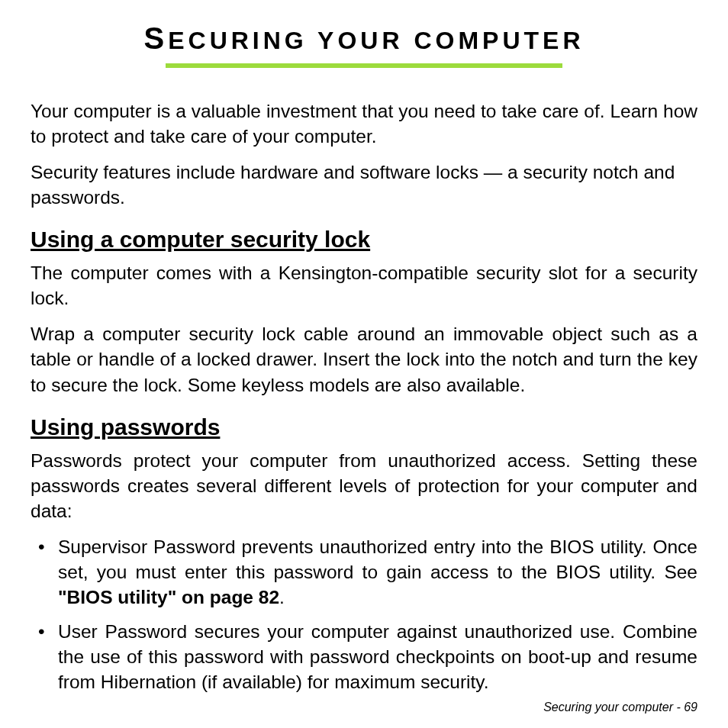 The width and height of the screenshot is (728, 728). I want to click on page-title-block: SECURING YOUR COMPUTER, so click(364, 44).